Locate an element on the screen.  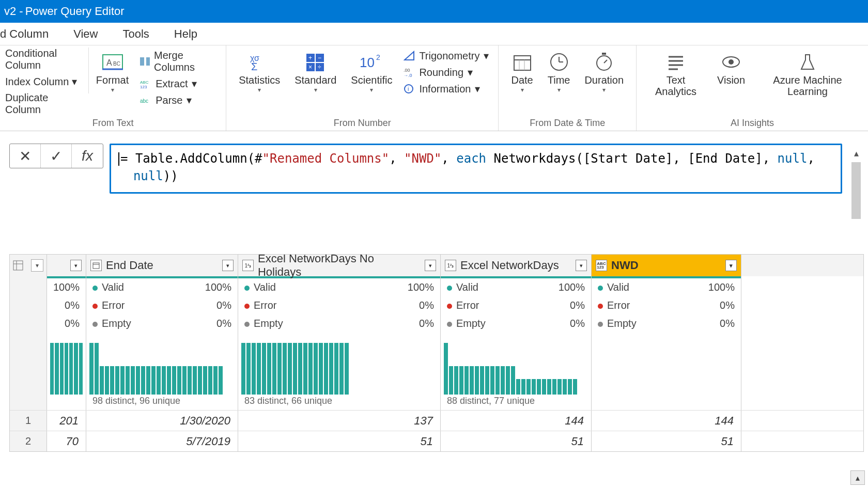
parse-button: abc Parse ▾ is located at coordinates (178, 100).